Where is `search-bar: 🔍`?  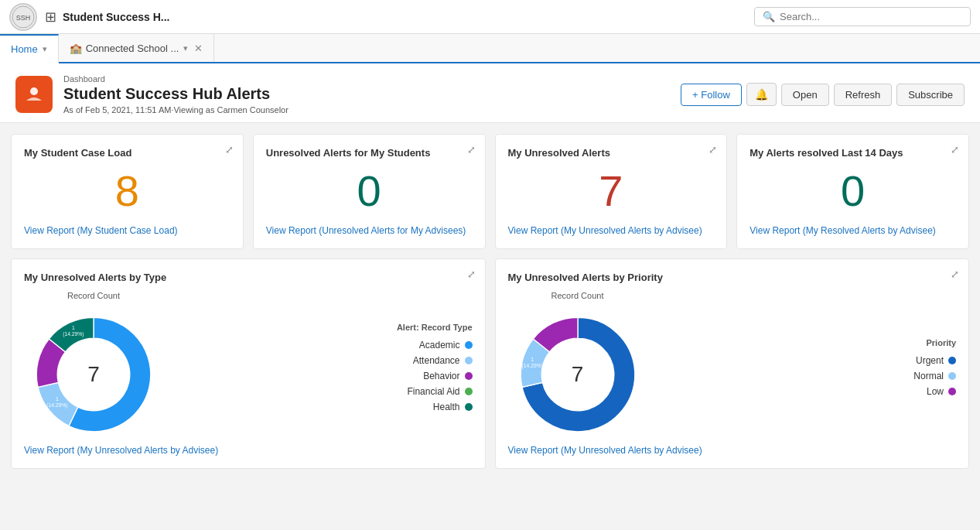 search-bar: 🔍 is located at coordinates (862, 17).